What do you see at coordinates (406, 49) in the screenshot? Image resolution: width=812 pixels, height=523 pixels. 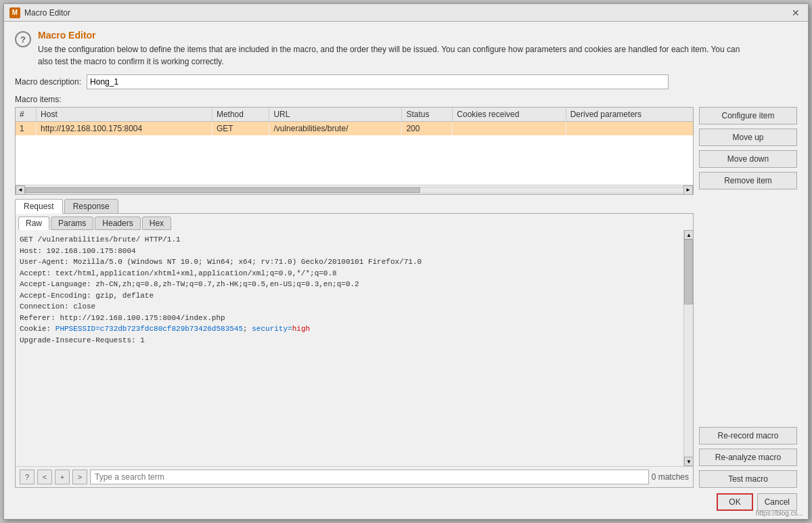 I see `header-section: ? Macro Editor Use the configuration bel…` at bounding box center [406, 49].